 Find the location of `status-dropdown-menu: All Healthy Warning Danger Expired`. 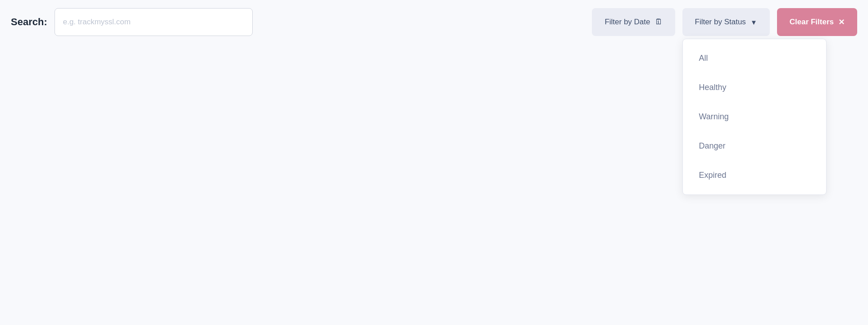

status-dropdown-menu: All Healthy Warning Danger Expired is located at coordinates (754, 117).